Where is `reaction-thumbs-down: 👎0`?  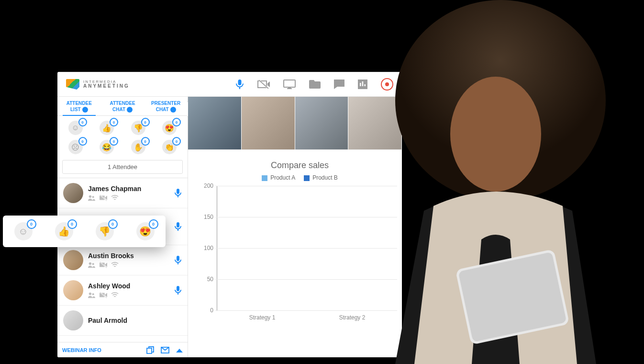 reaction-thumbs-down: 👎0 is located at coordinates (138, 128).